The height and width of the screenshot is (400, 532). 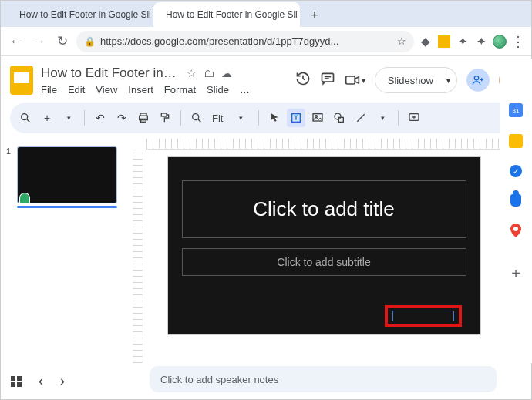 I want to click on bottom-left-controls: ‹ ›, so click(x=38, y=381).